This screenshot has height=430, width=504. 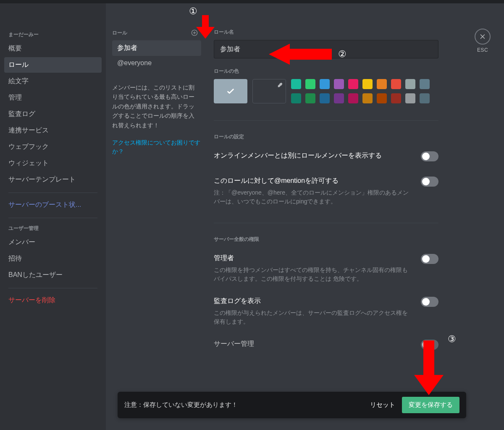 I want to click on custom-color-picker, so click(x=269, y=91).